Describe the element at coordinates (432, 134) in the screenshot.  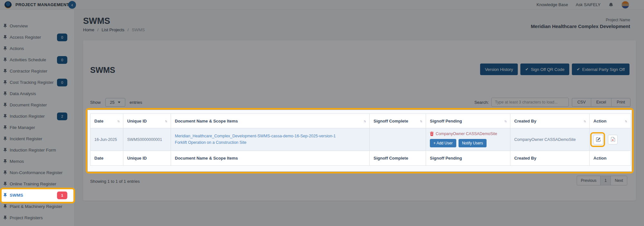
I see `trash-icon` at that location.